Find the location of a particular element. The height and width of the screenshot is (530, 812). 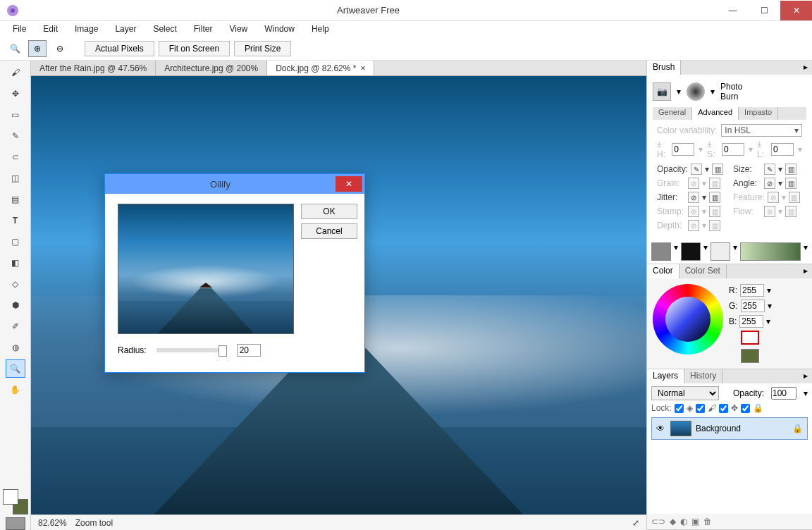

layer-fx-icon: ◆ is located at coordinates (672, 522).